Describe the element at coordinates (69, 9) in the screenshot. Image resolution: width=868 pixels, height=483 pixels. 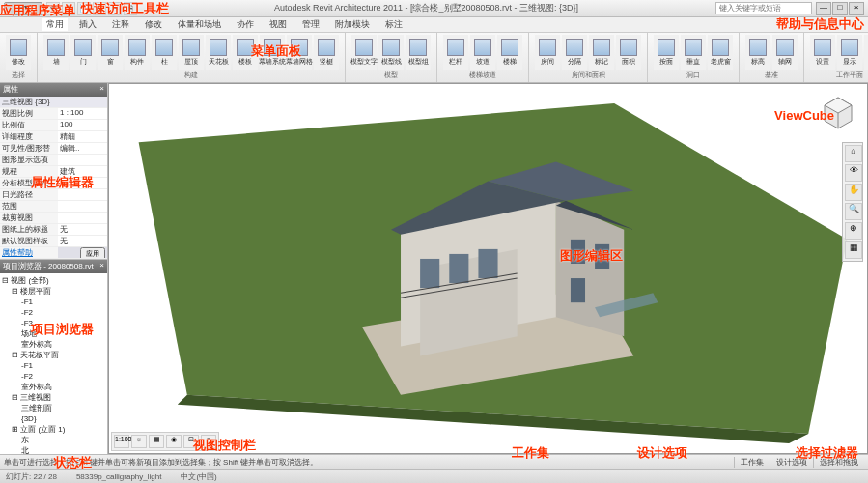
I see `qat-button: ↷` at that location.